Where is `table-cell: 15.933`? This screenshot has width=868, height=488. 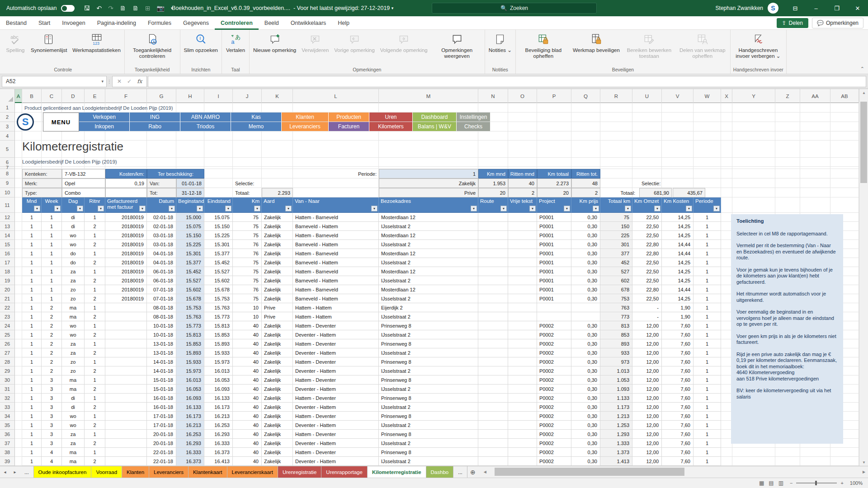
table-cell: 15.933 is located at coordinates (190, 362).